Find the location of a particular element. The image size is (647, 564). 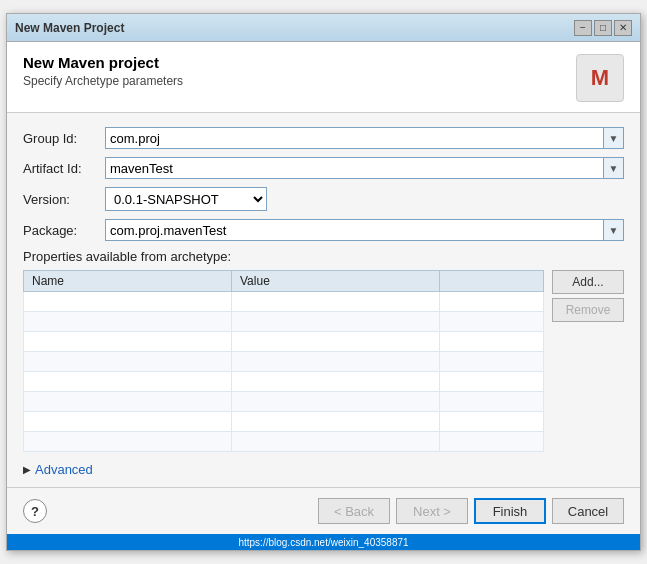

artifact-id-input-wrap: ▼ is located at coordinates (364, 168).